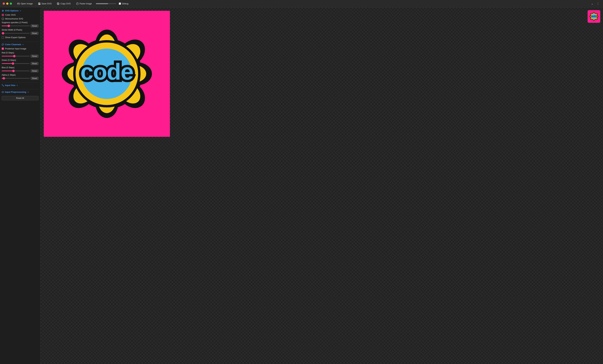  I want to click on copy-svg-button: Copy SVG, so click(64, 4).